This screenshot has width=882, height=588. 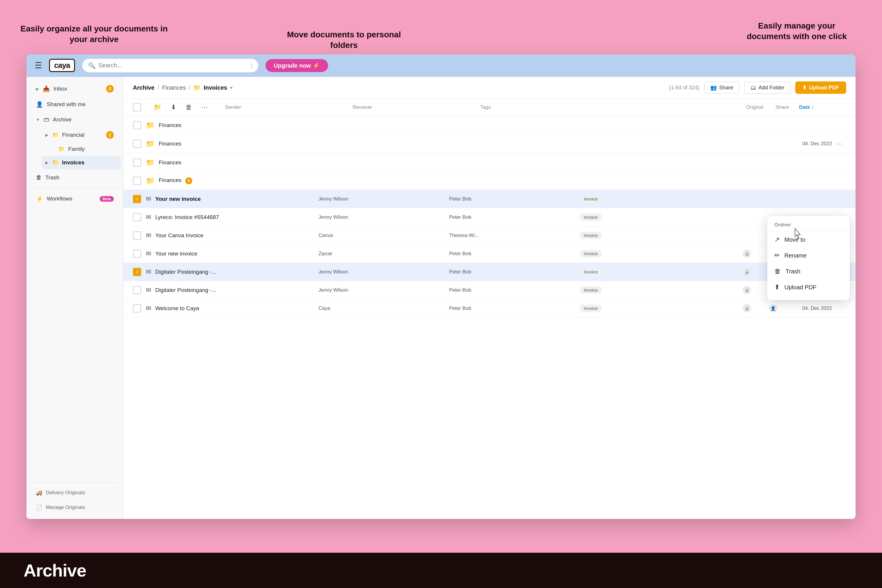 What do you see at coordinates (75, 188) in the screenshot?
I see `sidebar-divider` at bounding box center [75, 188].